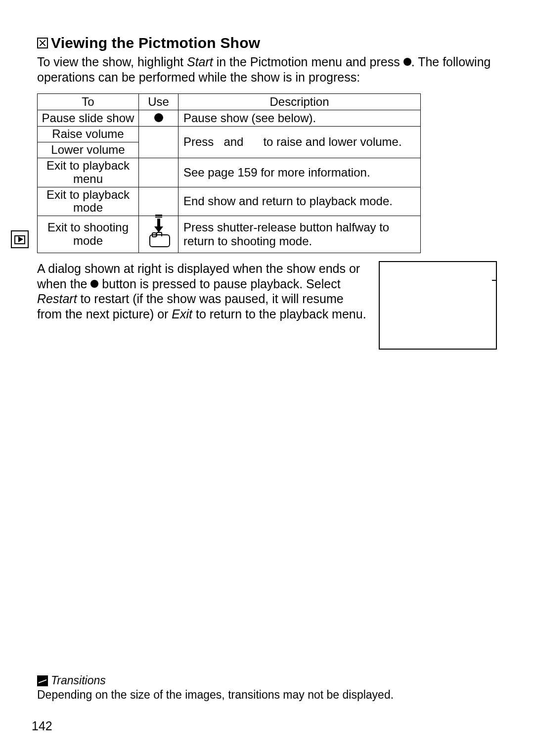 The width and height of the screenshot is (534, 756). I want to click on cell-to: Pause slide show, so click(88, 119).